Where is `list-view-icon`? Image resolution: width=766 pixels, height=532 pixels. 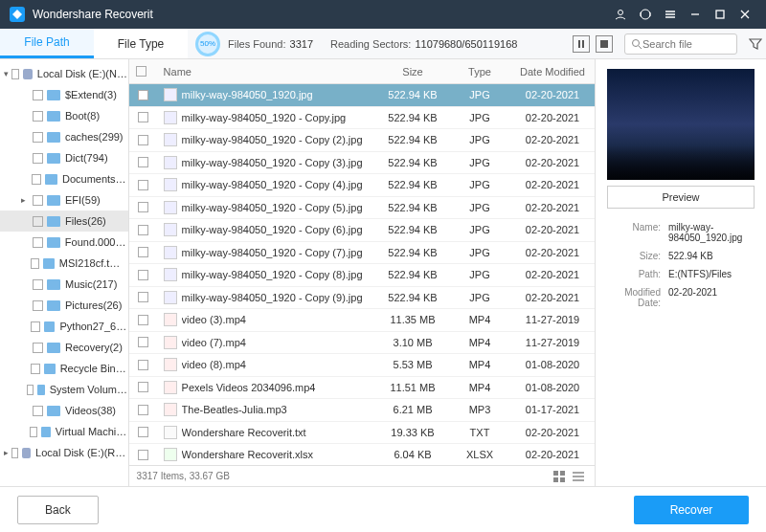 list-view-icon is located at coordinates (578, 477).